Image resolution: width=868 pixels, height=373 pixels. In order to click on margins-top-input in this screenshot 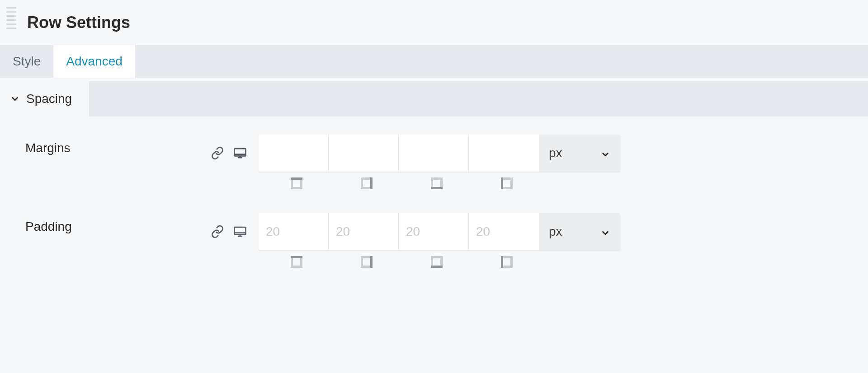, I will do `click(294, 153)`.